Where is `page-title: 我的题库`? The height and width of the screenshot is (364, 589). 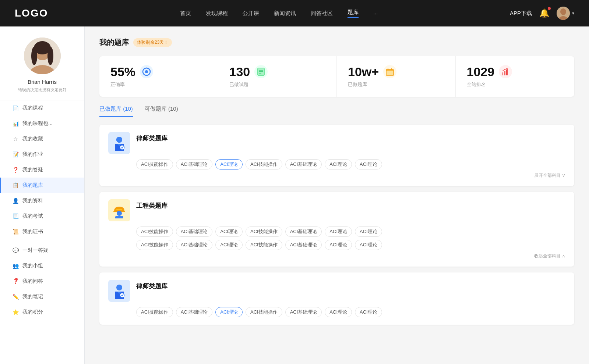
page-title: 我的题库 is located at coordinates (114, 43).